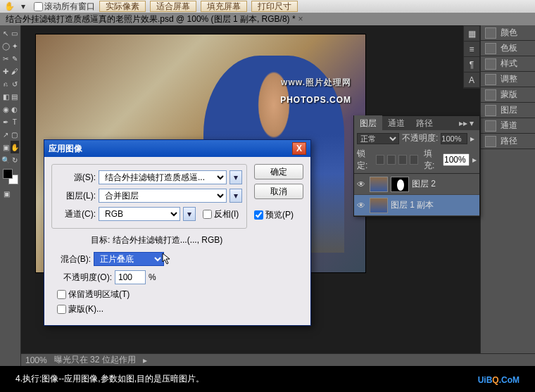  I want to click on layer-select: 合并图层, so click(163, 196).